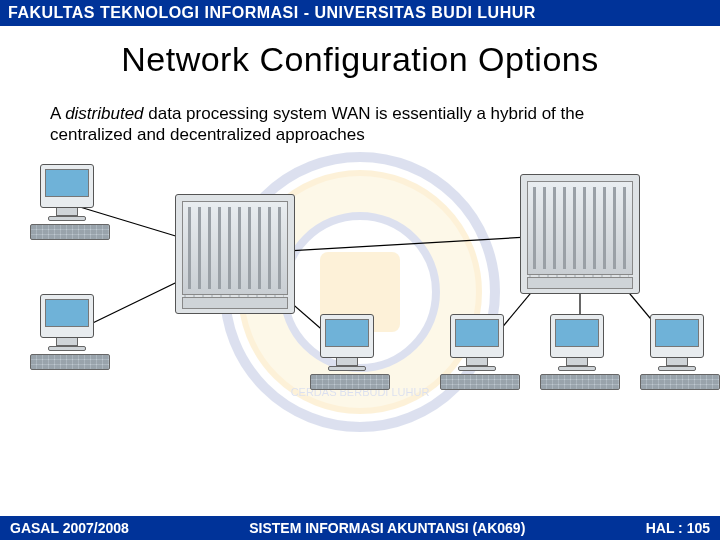 The image size is (720, 540). I want to click on header-bar: FAKULTAS TEKNOLOGI INFORMASI - UNIVERSIT…, so click(360, 13).